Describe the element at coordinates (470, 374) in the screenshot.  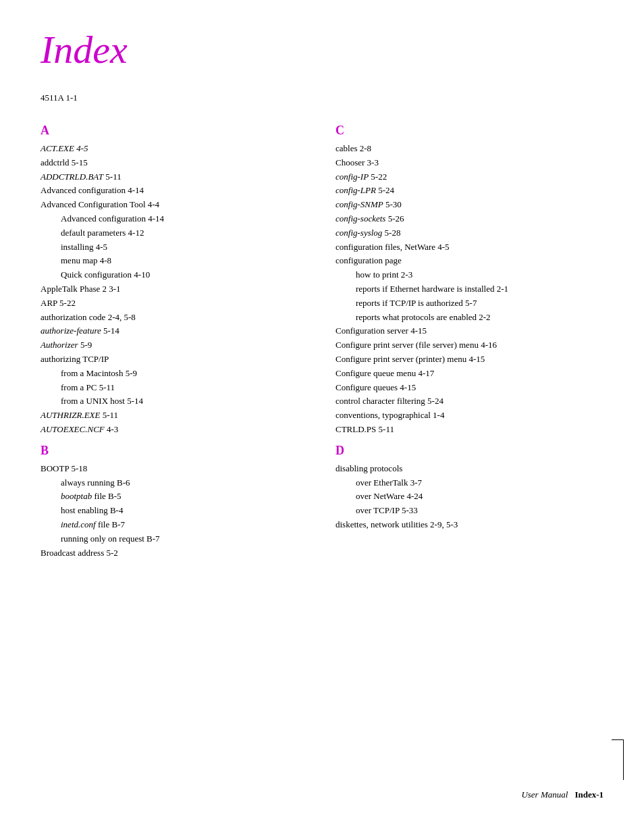
I see `entry-config-queue-menu: Configure queue menu 4-17` at that location.